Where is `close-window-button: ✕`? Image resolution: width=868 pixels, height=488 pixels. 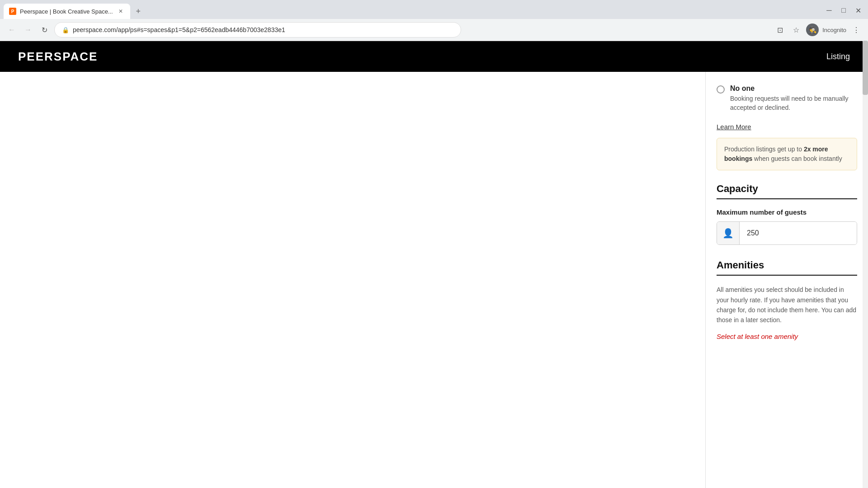
close-window-button: ✕ is located at coordinates (858, 10).